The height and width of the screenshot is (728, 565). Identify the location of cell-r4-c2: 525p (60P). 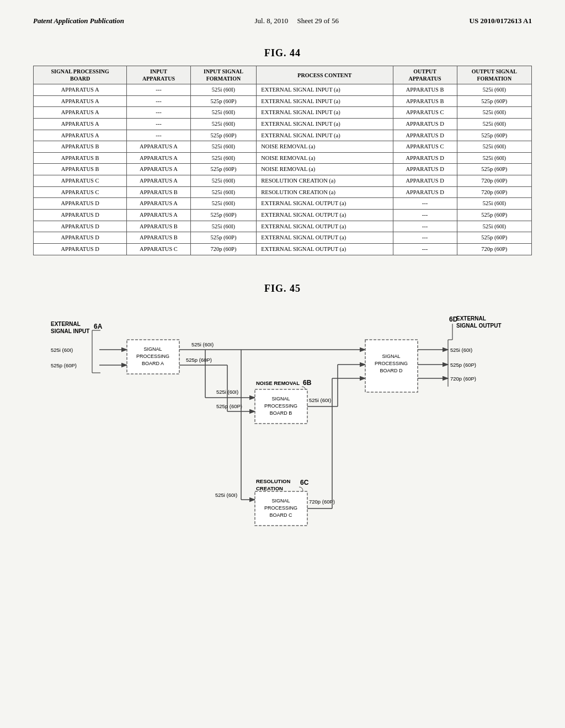
(223, 136).